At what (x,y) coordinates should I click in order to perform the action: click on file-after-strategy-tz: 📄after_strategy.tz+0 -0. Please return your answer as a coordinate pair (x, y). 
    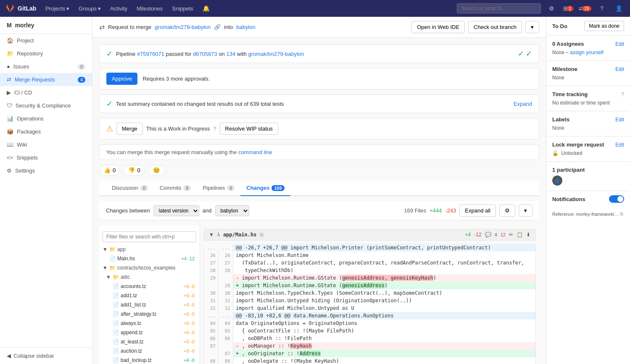
    Looking at the image, I should click on (150, 314).